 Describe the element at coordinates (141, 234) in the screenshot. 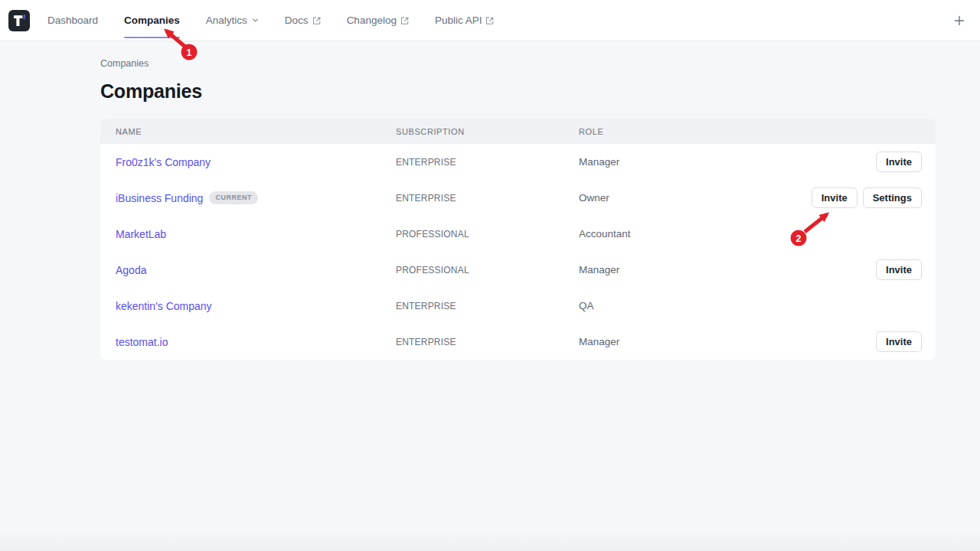

I see `company-link: MarketLab` at that location.